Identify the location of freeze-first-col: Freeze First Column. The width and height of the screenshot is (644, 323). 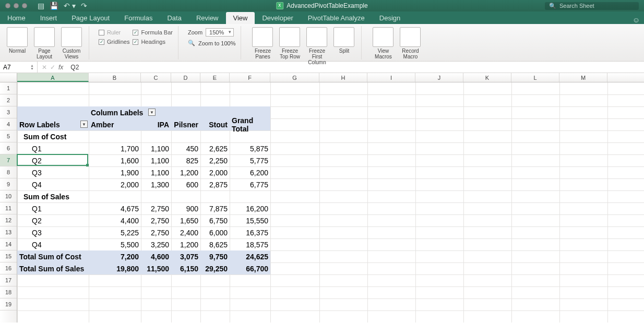
(317, 46).